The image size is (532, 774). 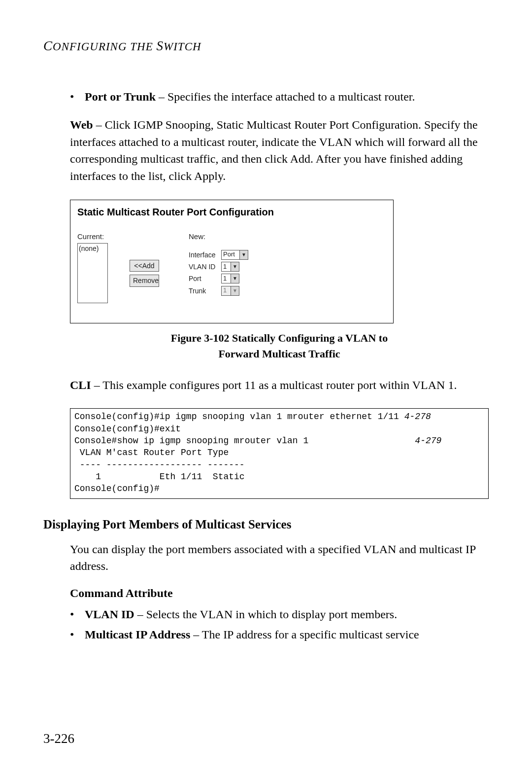 I want to click on section-title: Displaying Port Members of Multicast Ser…, so click(x=266, y=525).